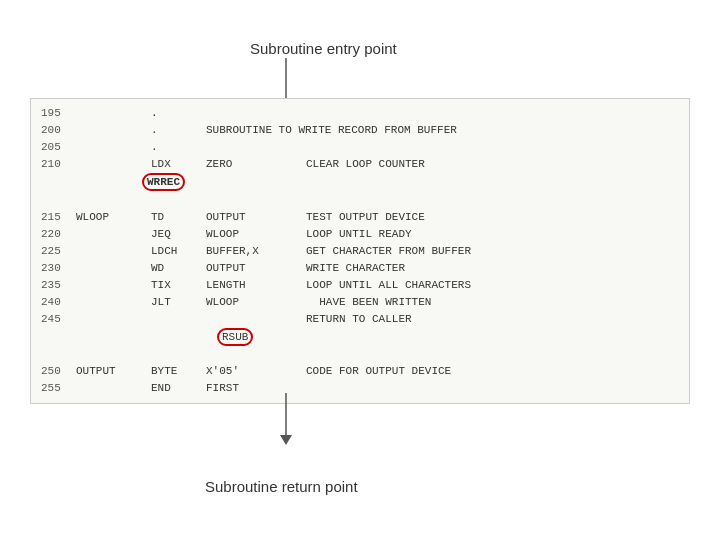  Describe the element at coordinates (164, 182) in the screenshot. I see `wrrec-circle: WRREC` at that location.